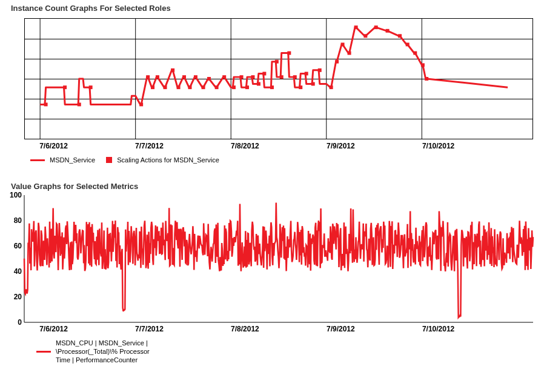 Image resolution: width=544 pixels, height=392 pixels. What do you see at coordinates (110, 351) in the screenshot?
I see `legend2-series1-label: MSDN_CPU | MSDN_Service | \Processor(_To…` at bounding box center [110, 351].